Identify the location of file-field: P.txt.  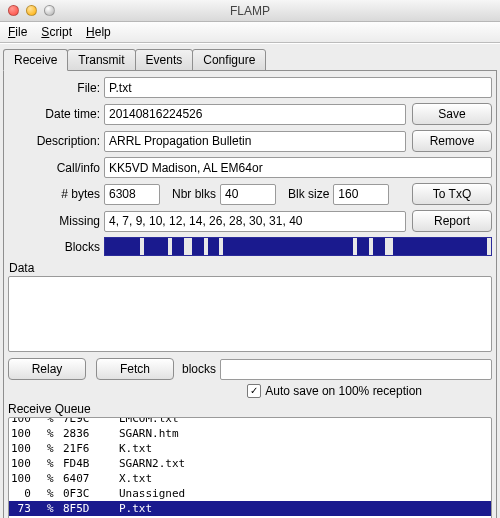
(298, 88).